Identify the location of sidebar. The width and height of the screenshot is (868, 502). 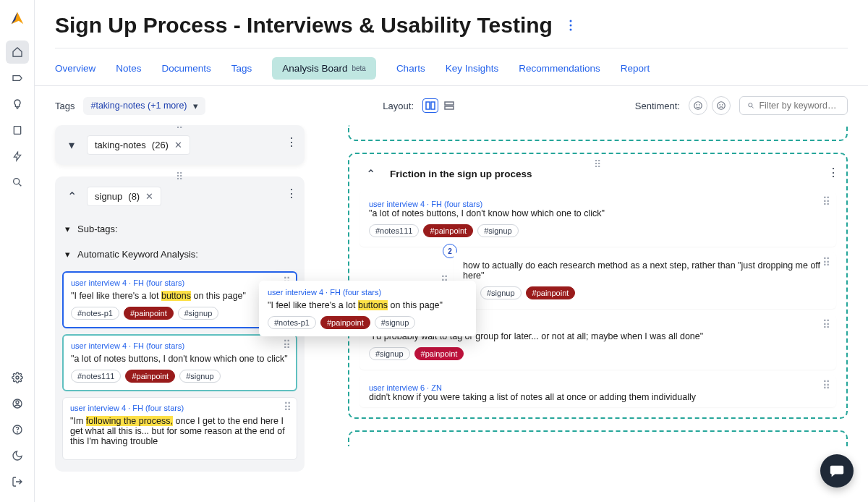
(17, 251).